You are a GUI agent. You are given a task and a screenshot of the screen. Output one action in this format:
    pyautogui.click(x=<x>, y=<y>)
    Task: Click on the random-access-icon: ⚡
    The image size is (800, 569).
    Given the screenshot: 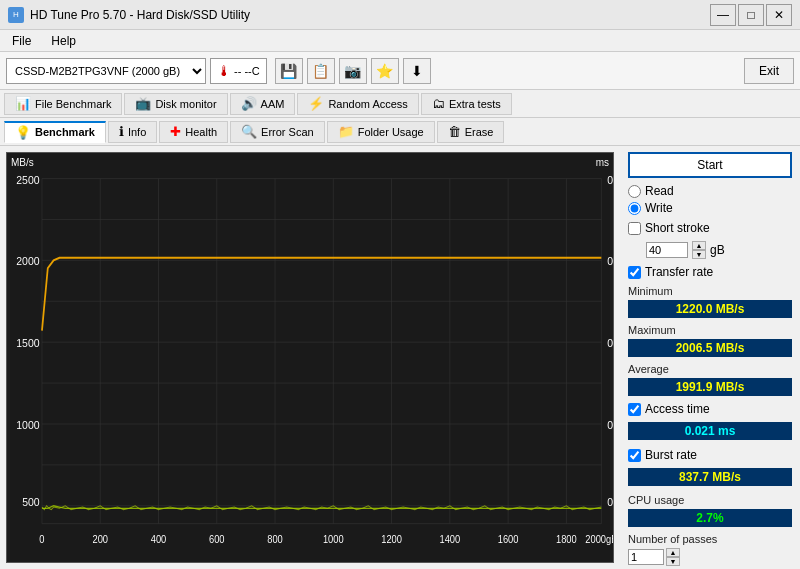 What is the action you would take?
    pyautogui.click(x=316, y=104)
    